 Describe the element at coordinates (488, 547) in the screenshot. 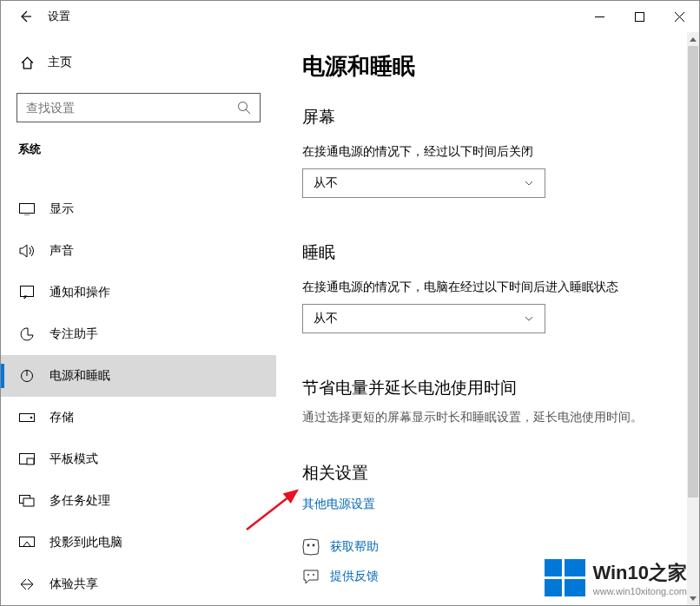

I see `get-help-link: 获取帮助` at that location.